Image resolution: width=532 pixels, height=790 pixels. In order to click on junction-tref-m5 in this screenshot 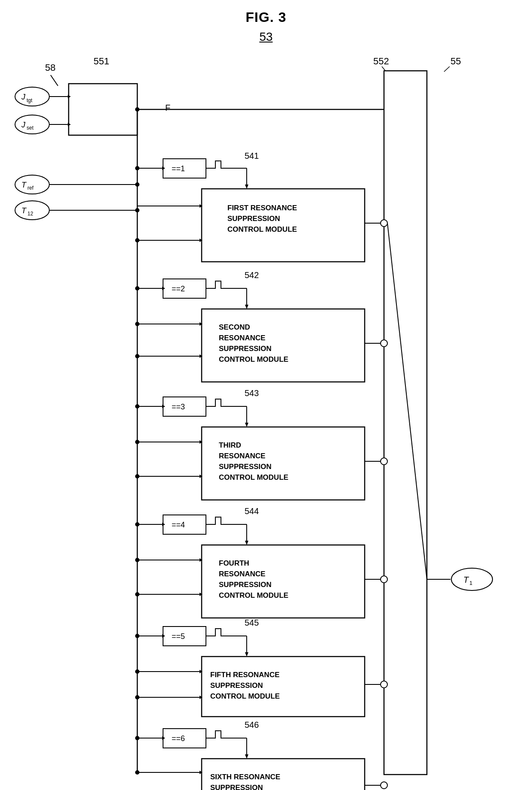, I will do `click(137, 672)`.